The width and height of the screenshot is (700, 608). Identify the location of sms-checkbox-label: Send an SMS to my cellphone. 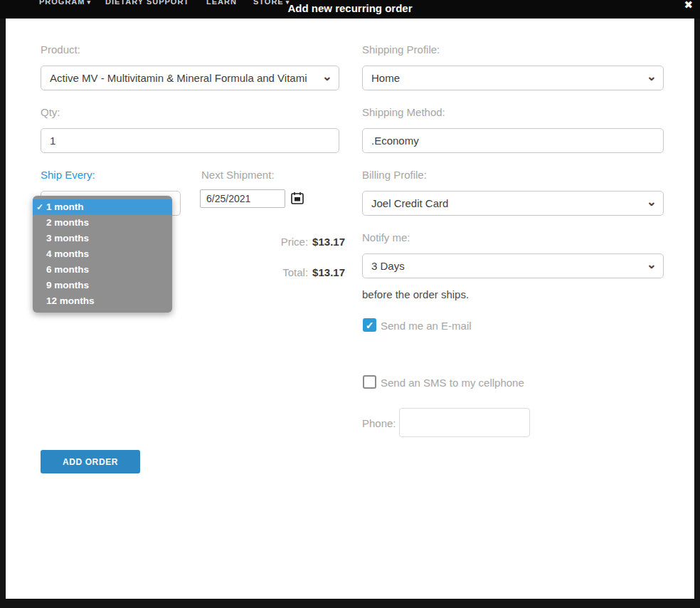
(452, 383).